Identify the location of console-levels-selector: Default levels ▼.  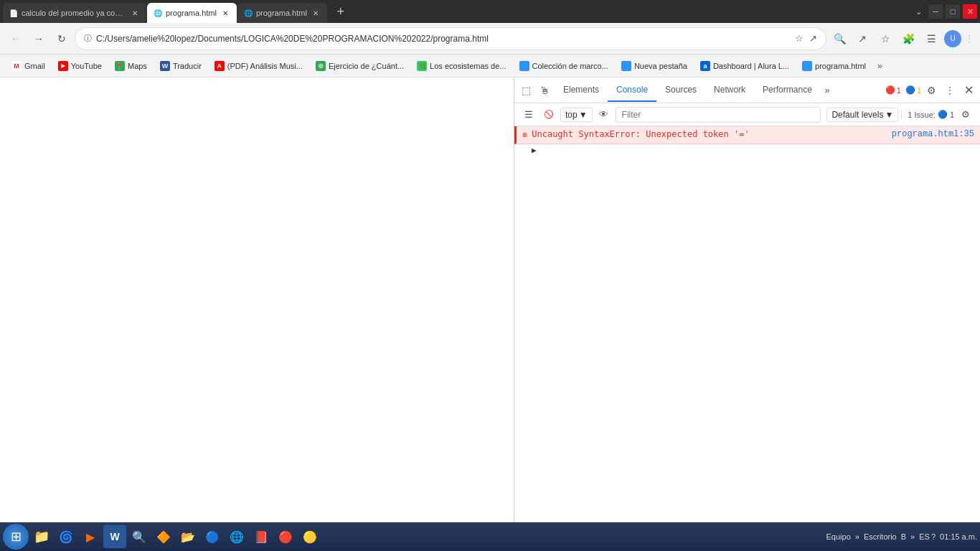
(862, 115).